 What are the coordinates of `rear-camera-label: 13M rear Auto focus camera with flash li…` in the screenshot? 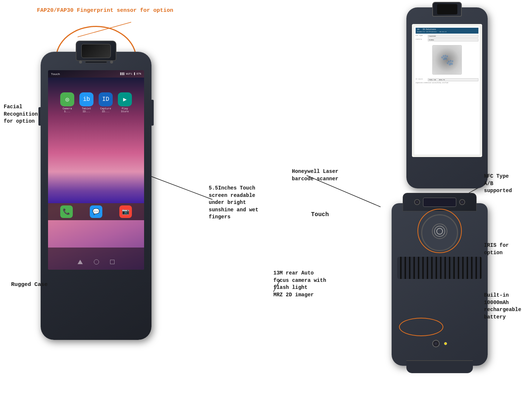 It's located at (300, 284).